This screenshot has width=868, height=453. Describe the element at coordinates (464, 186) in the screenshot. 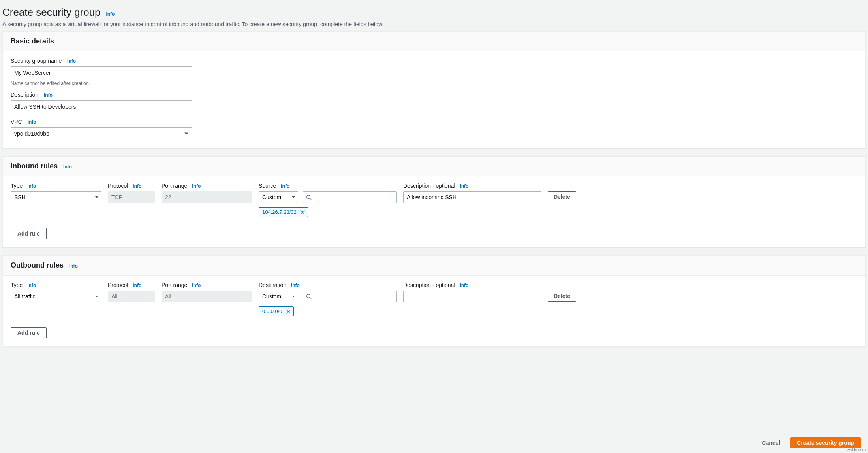

I see `inbound-col-desc-info: Info` at that location.